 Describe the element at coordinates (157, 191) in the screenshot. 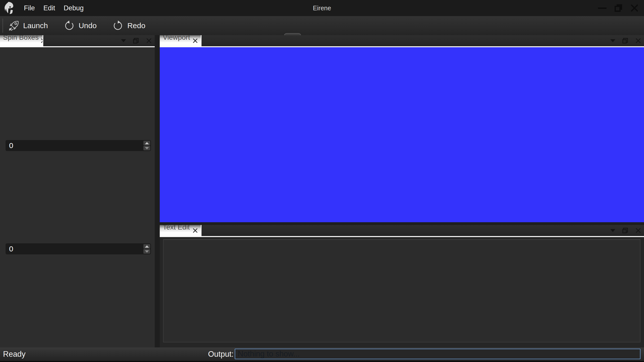

I see `vertical-splitter` at that location.